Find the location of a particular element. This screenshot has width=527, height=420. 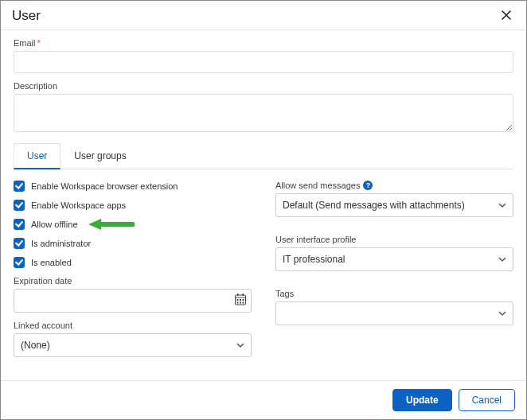

email-label: Email* is located at coordinates (264, 43).